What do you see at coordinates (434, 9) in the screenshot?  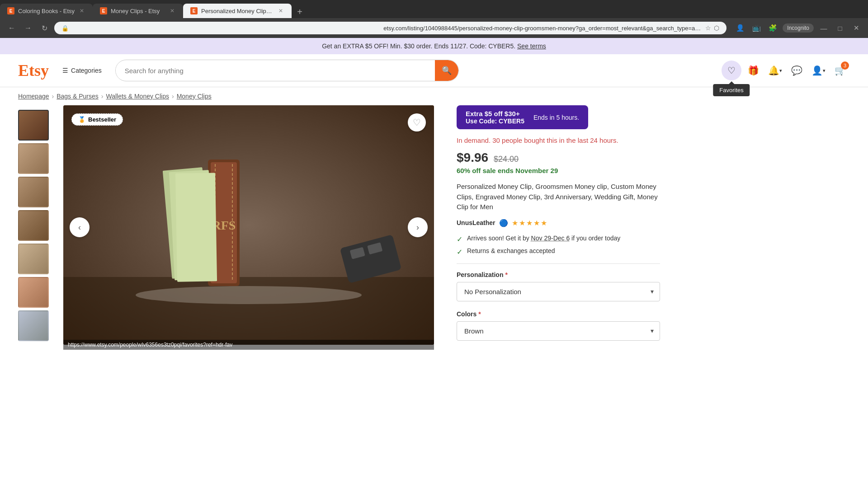 I see `tab-bar: E Coloring Books - Etsy ✕ E Money Clips …` at bounding box center [434, 9].